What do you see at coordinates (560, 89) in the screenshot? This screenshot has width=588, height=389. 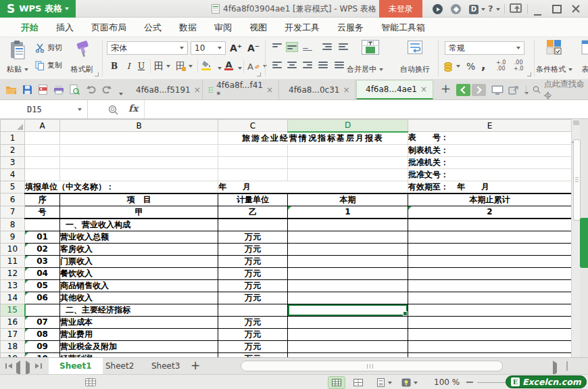 I see `find-command-box: 点此查找命令` at bounding box center [560, 89].